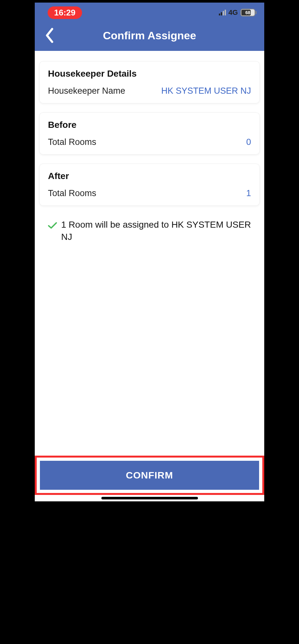 The image size is (299, 644). What do you see at coordinates (149, 231) in the screenshot?
I see `summary-row: 1 Room will be assigned to HK SYSTEM USE…` at bounding box center [149, 231].